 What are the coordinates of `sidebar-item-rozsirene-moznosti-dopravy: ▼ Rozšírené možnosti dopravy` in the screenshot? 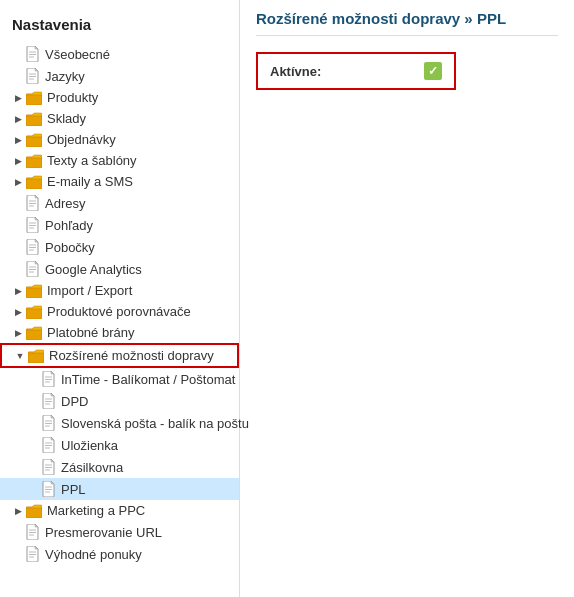 It's located at (120, 356).